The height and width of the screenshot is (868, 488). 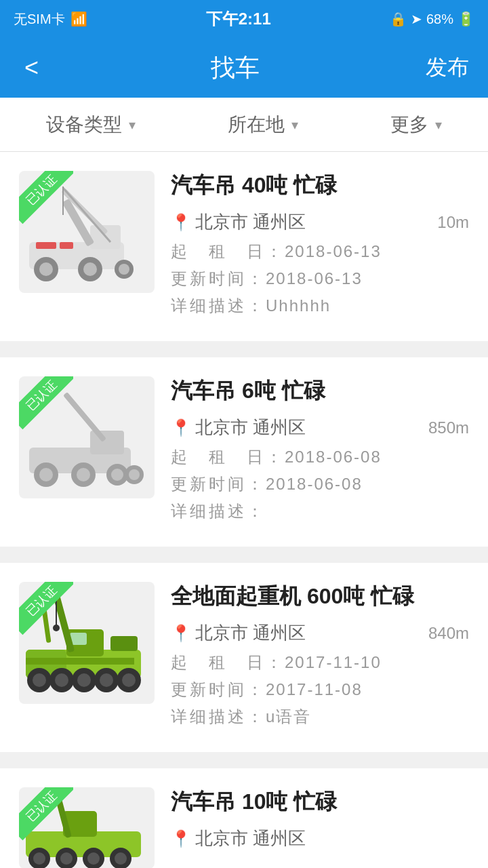 What do you see at coordinates (181, 428) in the screenshot?
I see `location-pin-icon-2: 📍` at bounding box center [181, 428].